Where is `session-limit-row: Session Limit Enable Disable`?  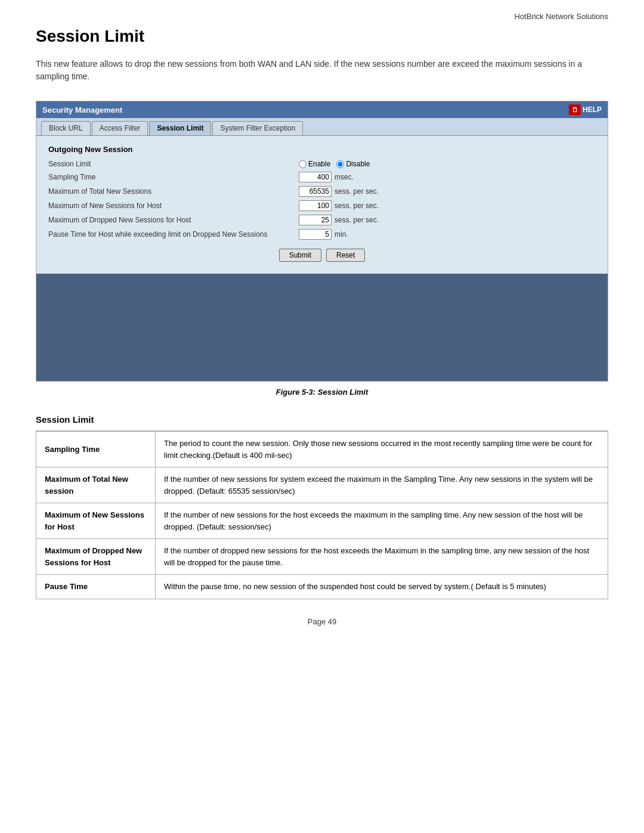 session-limit-row: Session Limit Enable Disable is located at coordinates (322, 164).